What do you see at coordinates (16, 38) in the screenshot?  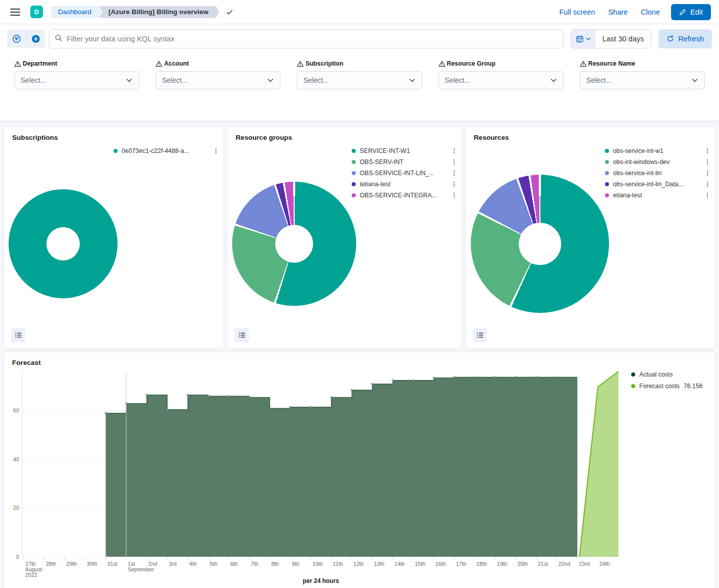 I see `filter-in-circle-icon` at bounding box center [16, 38].